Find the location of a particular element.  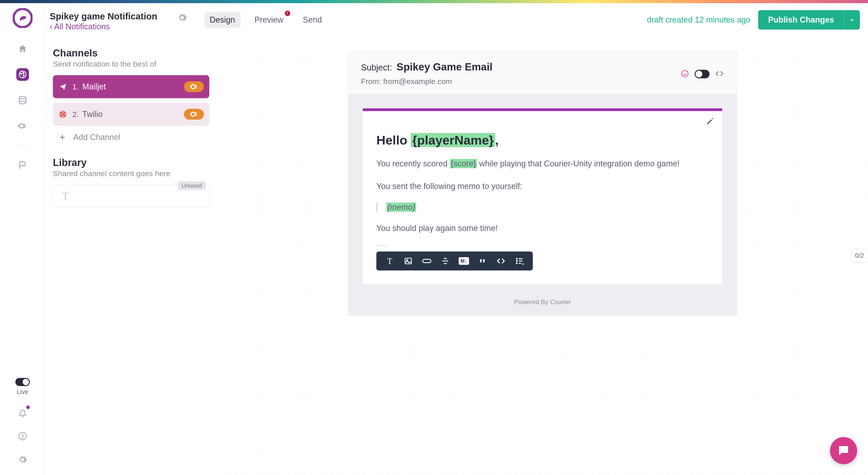

insert-button-icon is located at coordinates (427, 261).